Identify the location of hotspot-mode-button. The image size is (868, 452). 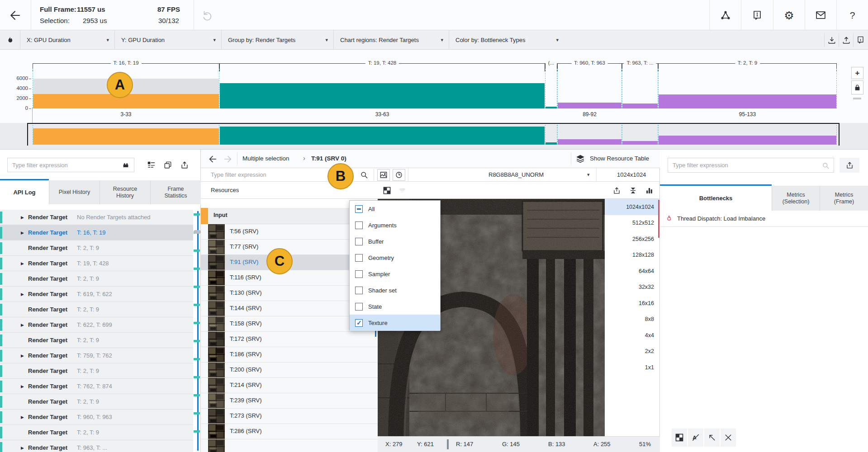
(10, 40).